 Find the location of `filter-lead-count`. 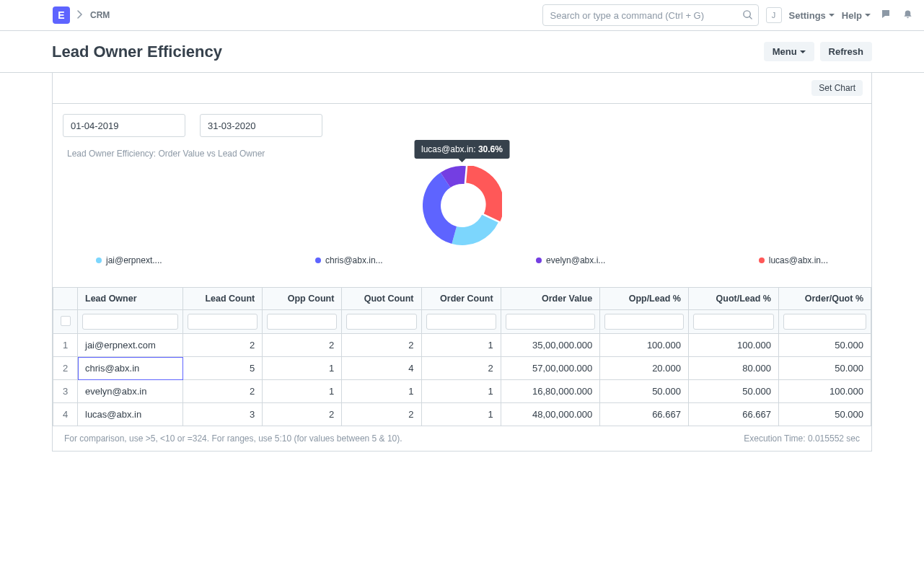

filter-lead-count is located at coordinates (222, 322).